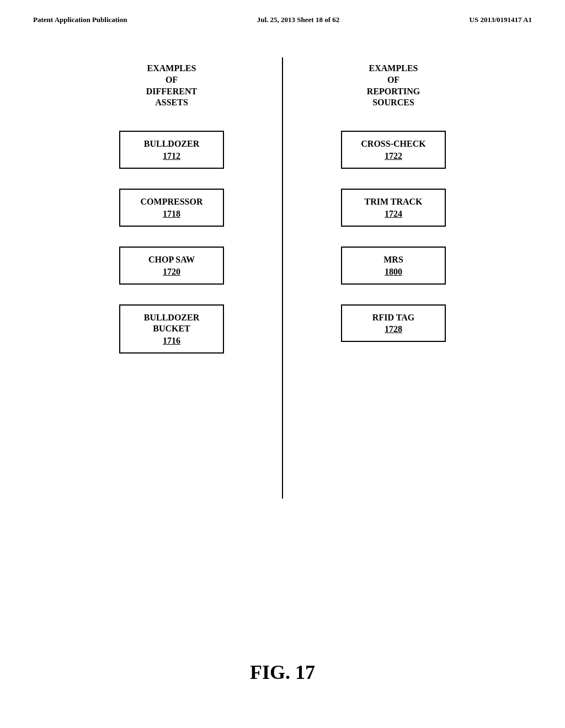  Describe the element at coordinates (299, 20) in the screenshot. I see `header-center: Jul. 25, 2013 Sheet 18 of 62` at that location.